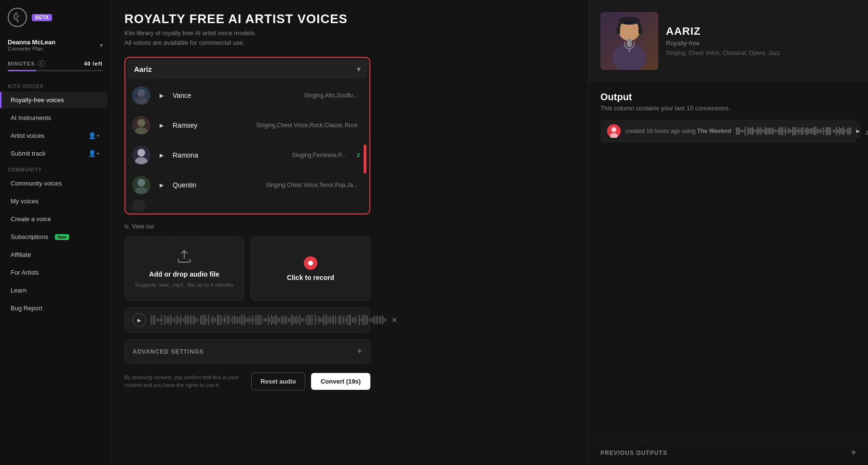 This screenshot has width=868, height=465. What do you see at coordinates (247, 155) in the screenshot?
I see `voice-list-item-ramona: ▶ Ramona Singing,Feminine,P... 2` at bounding box center [247, 155].